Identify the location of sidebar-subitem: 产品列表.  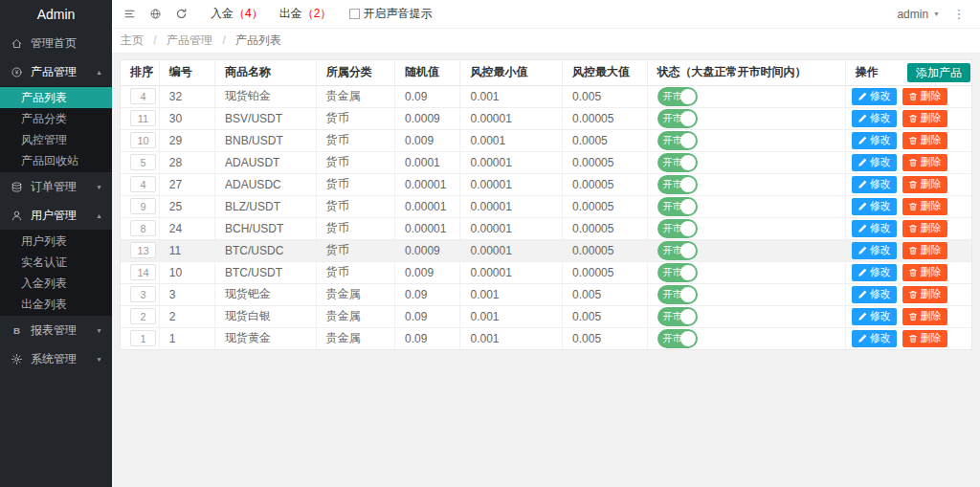
(56, 98).